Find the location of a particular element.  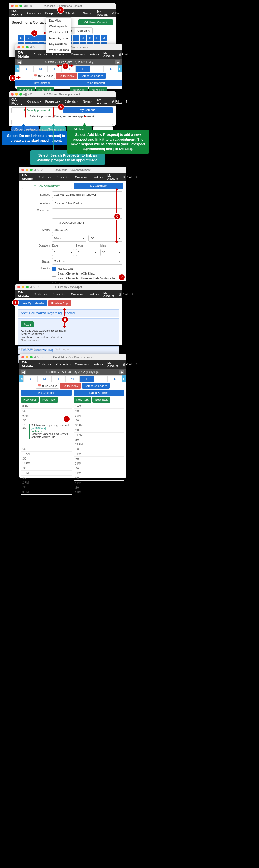

time-slot is located at coordinates (47, 495).